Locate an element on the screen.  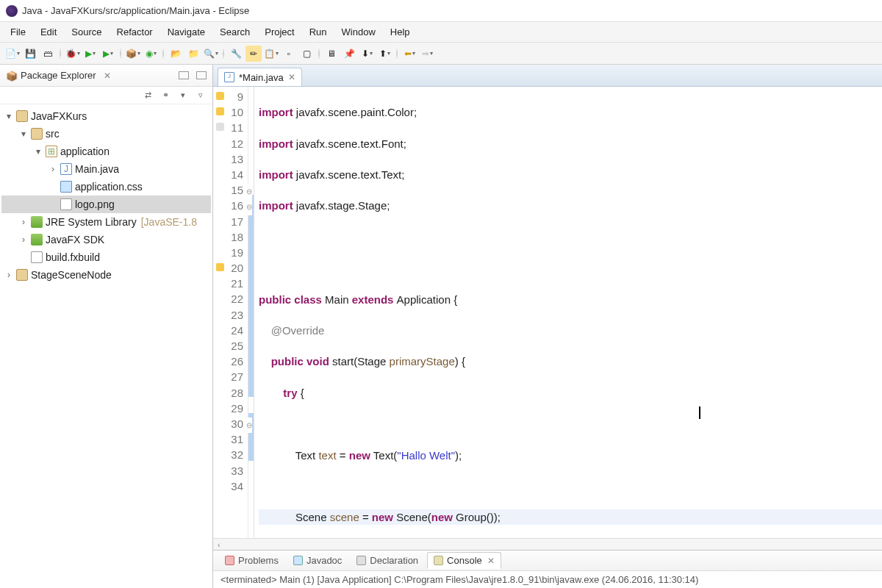
tree-file-build-fxbuild: build.fxbuild is located at coordinates (106, 257).